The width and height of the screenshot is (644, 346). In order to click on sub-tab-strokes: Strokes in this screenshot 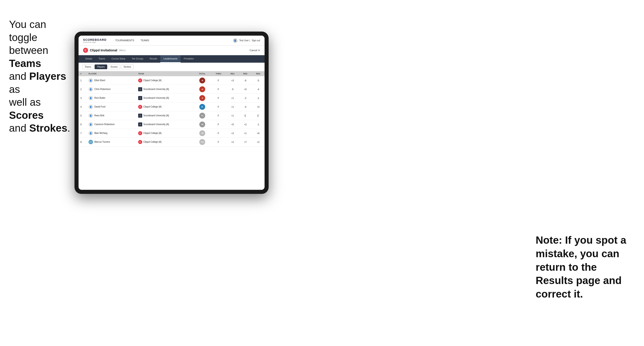, I will do `click(128, 67)`.